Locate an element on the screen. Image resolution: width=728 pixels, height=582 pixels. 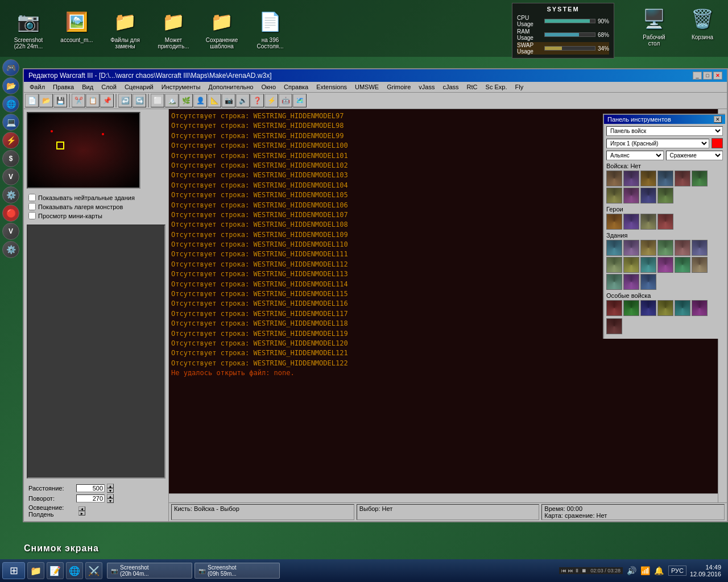
toolbar-open: 📂 is located at coordinates (46, 101).